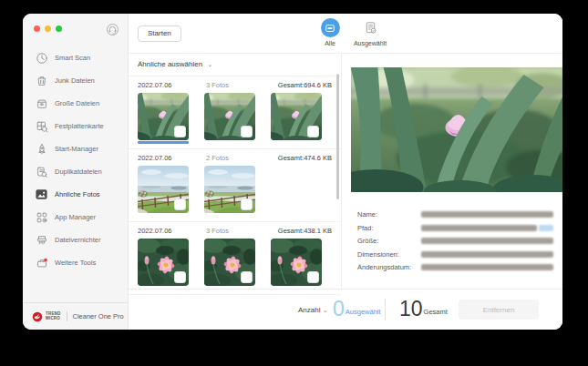  I want to click on detail-row: Dimensionen:, so click(456, 255).